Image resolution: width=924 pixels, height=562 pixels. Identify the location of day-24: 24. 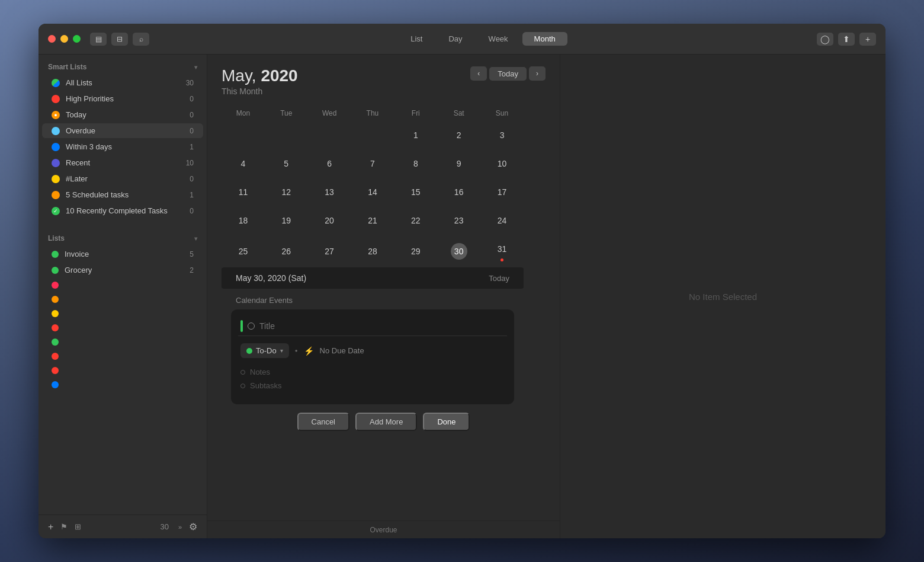
(502, 221).